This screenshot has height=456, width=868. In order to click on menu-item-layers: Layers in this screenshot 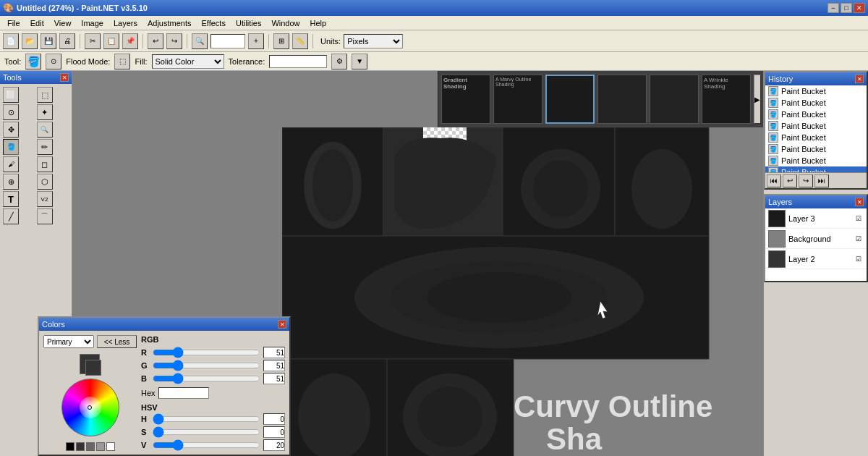, I will do `click(126, 23)`.